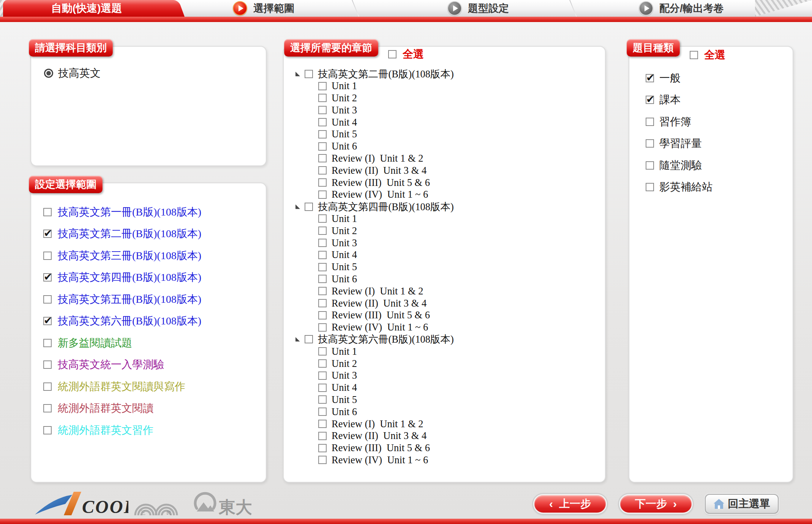  Describe the element at coordinates (130, 321) in the screenshot. I see `range-item-label: 技高英文第六冊(B版)(108版本)` at that location.